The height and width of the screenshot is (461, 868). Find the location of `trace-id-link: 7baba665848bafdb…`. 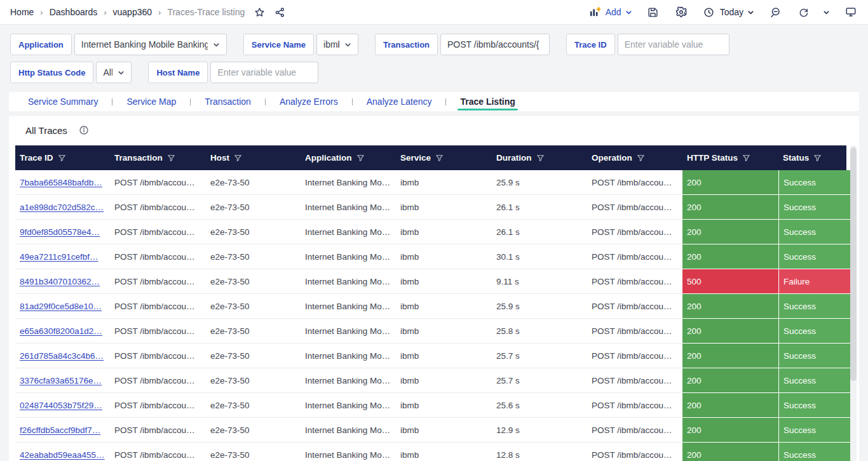

trace-id-link: 7baba665848bafdb… is located at coordinates (61, 183).